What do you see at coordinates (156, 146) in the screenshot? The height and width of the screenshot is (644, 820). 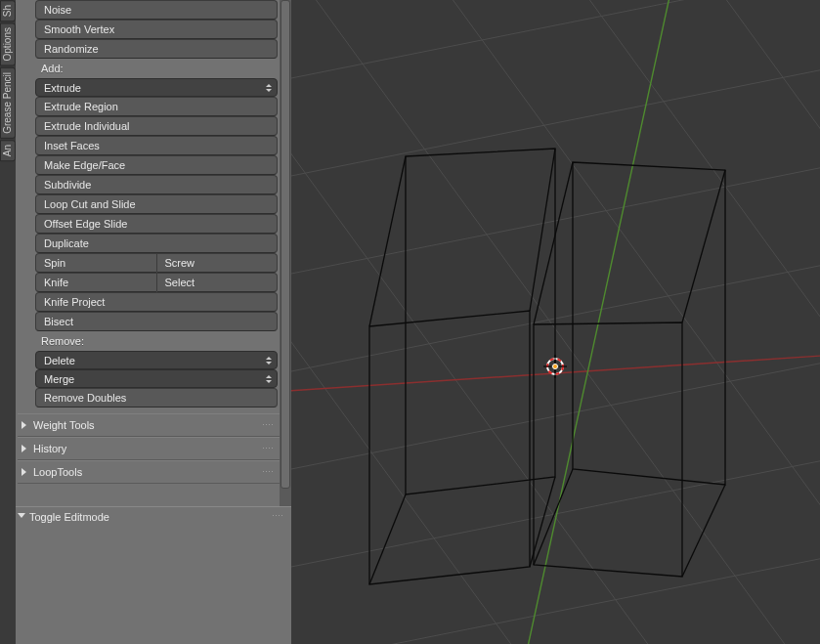 I see `inset-faces-button: Inset Faces` at bounding box center [156, 146].